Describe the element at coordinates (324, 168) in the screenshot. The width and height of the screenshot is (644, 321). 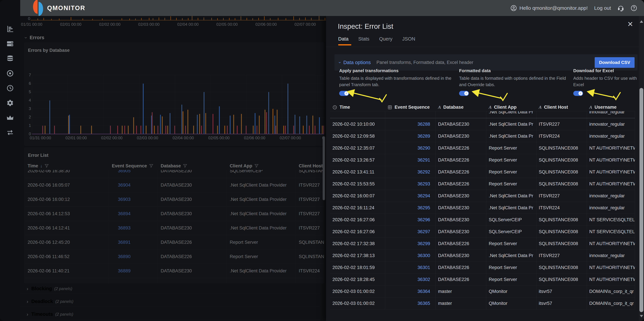
I see `dashboard-scrollbar-thumb` at that location.